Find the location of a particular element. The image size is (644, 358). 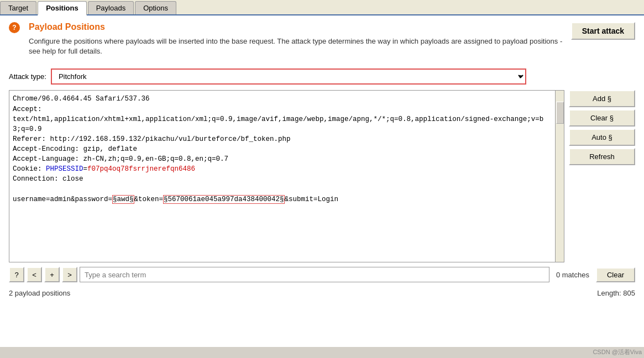

clear-search-button: Clear is located at coordinates (616, 275).